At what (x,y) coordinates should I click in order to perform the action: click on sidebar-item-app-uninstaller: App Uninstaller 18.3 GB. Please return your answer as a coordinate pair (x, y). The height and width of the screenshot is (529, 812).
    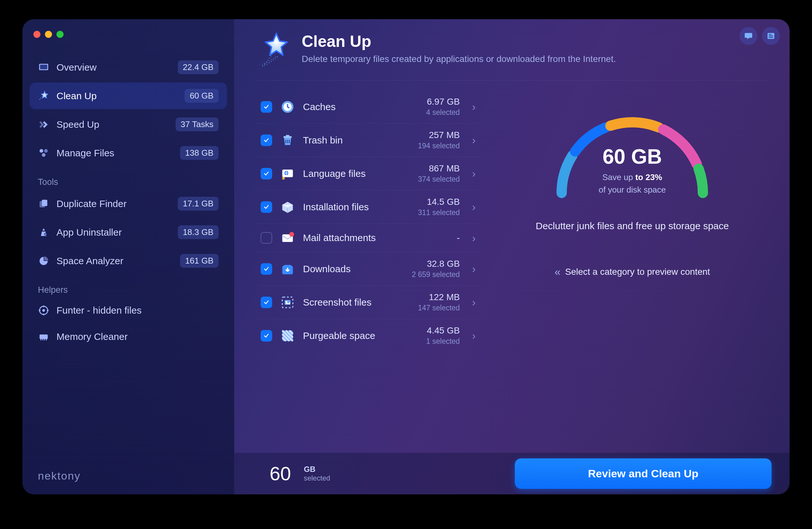
    Looking at the image, I should click on (128, 232).